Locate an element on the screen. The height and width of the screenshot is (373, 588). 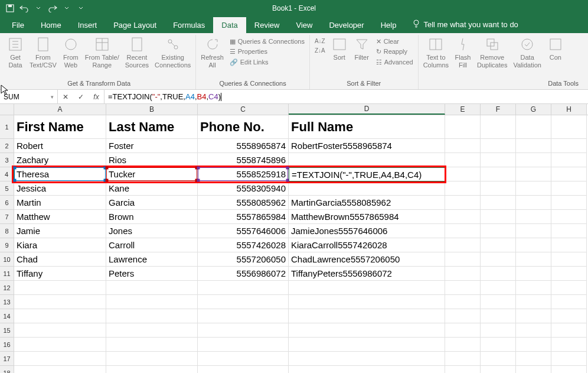
cell-G5 is located at coordinates (534, 189).